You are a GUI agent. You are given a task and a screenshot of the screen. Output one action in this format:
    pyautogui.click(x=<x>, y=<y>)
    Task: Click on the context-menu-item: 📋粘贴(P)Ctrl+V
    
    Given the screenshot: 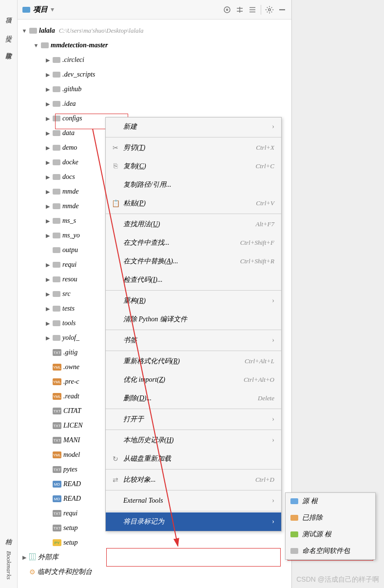 What is the action you would take?
    pyautogui.click(x=193, y=203)
    